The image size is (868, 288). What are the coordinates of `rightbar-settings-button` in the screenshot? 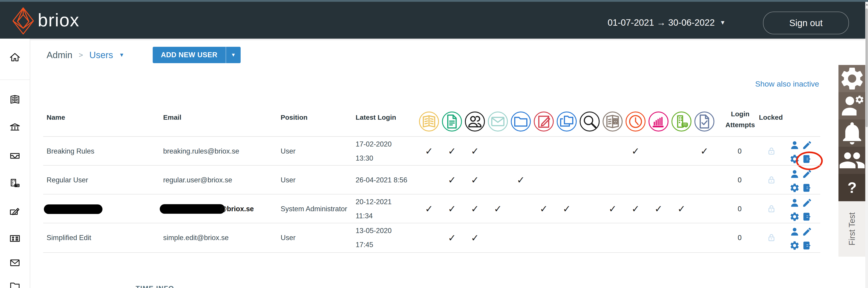 It's located at (852, 79).